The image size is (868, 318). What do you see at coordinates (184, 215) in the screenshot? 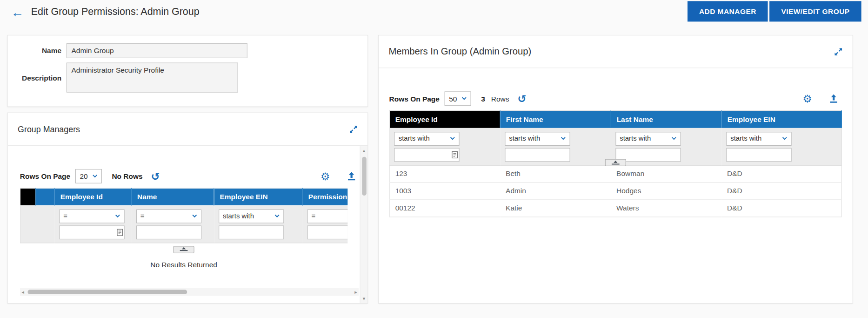
I see `group-managers-table: Employee Id Name Employee EIN Permission` at bounding box center [184, 215].